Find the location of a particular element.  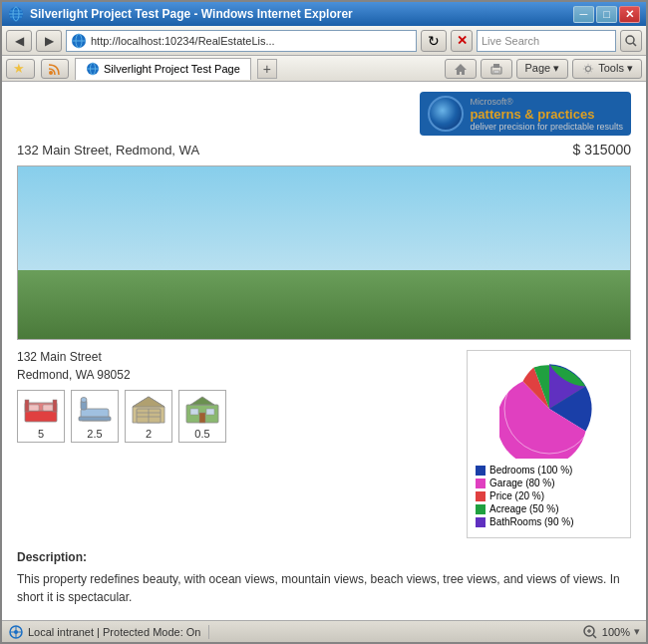

status-text: Local intranet | Protected Mode: On is located at coordinates (114, 632).